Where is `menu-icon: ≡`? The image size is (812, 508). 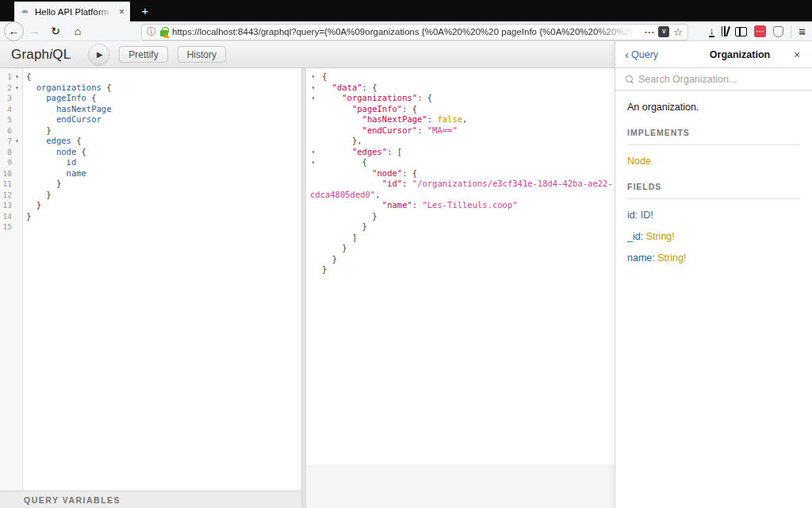
menu-icon: ≡ is located at coordinates (802, 32).